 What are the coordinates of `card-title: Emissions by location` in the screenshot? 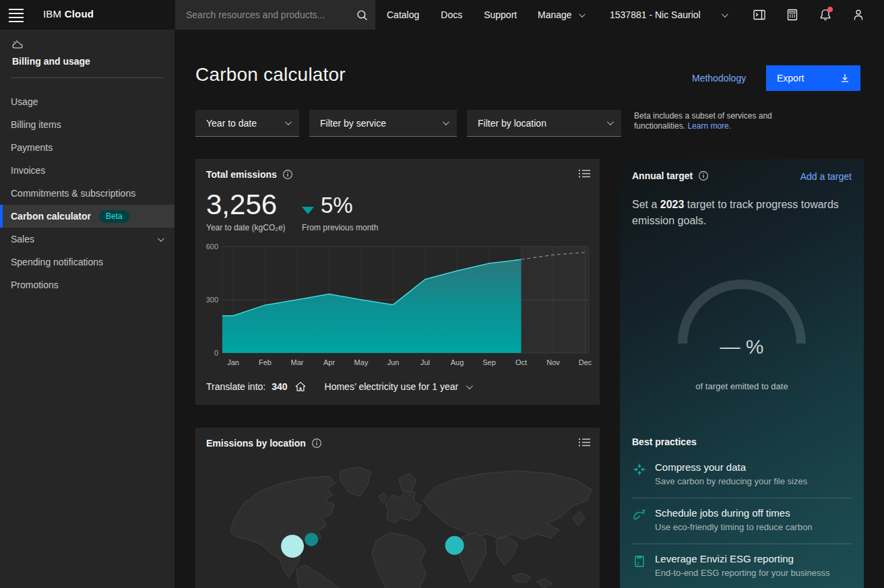 It's located at (256, 443).